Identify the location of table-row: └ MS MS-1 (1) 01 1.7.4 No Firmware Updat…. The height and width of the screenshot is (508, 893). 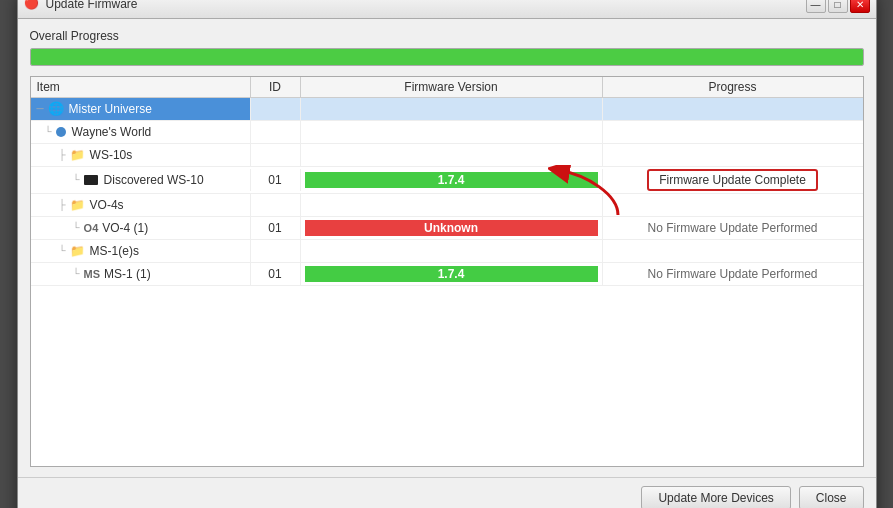
(447, 274).